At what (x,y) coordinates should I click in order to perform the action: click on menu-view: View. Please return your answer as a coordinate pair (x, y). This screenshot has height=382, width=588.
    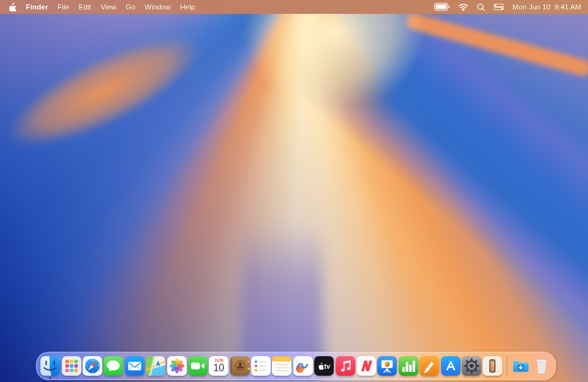
    Looking at the image, I should click on (109, 7).